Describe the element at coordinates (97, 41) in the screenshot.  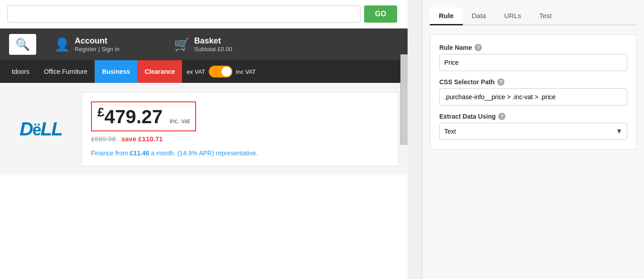
I see `account-label: Account` at that location.